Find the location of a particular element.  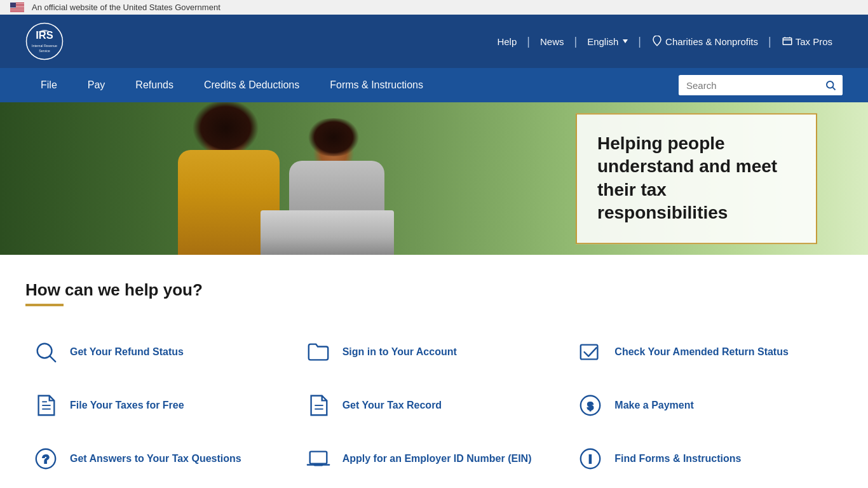

help-item-questions-text: Get Answers to Your Tax Questions is located at coordinates (156, 459).